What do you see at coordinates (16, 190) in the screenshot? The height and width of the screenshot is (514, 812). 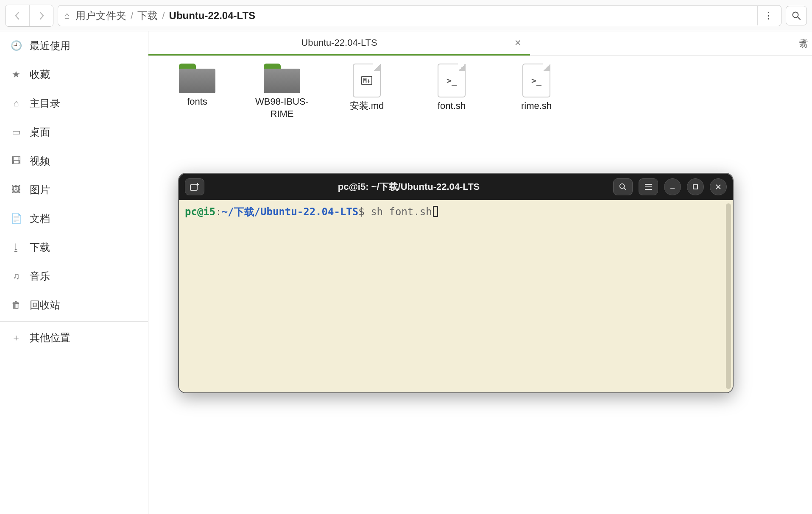 I see `image-icon: 🖼` at bounding box center [16, 190].